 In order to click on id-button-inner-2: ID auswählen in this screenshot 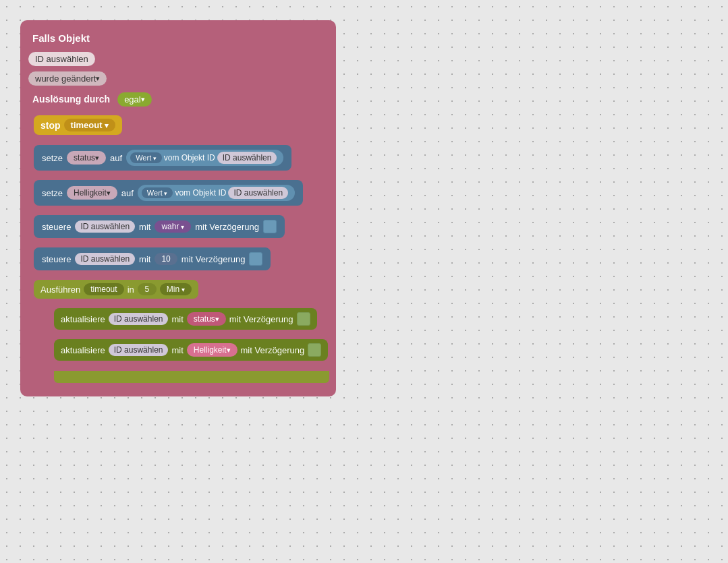, I will do `click(258, 193)`.